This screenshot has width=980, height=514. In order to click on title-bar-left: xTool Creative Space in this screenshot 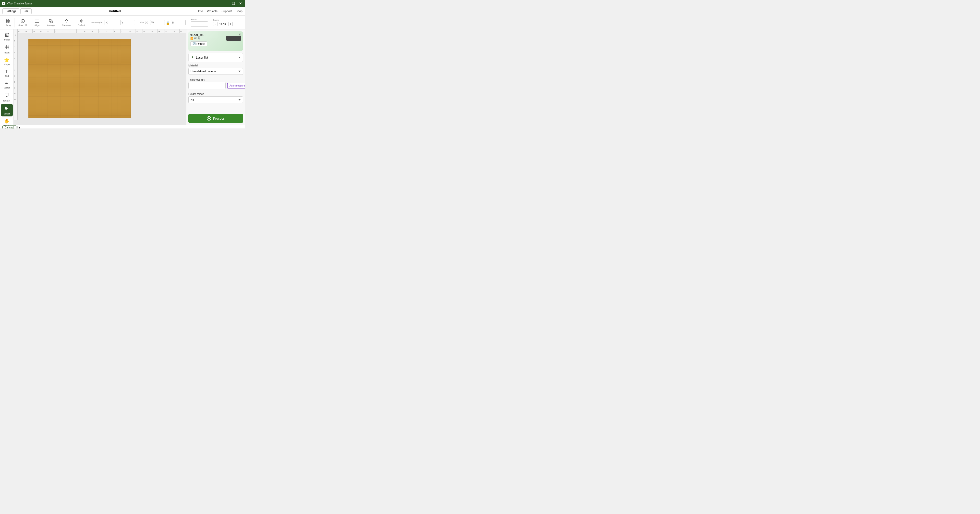, I will do `click(17, 4)`.